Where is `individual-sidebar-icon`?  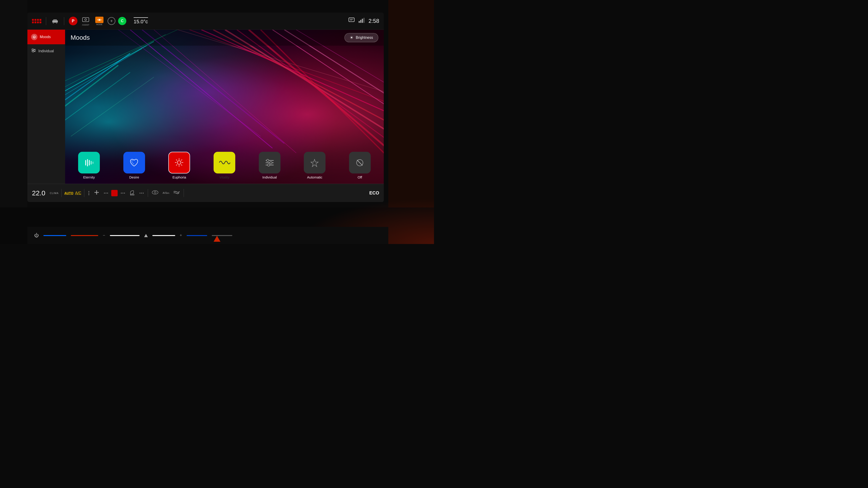 individual-sidebar-icon is located at coordinates (34, 51).